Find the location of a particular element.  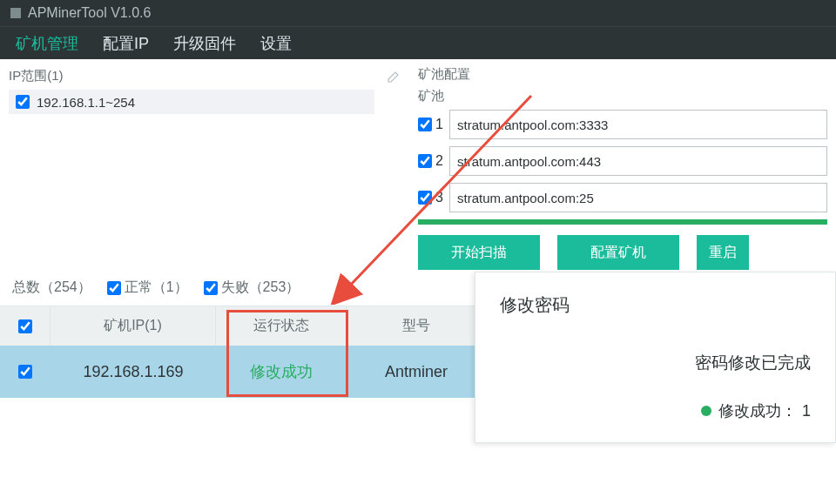

stats-failed-label: 失败（253） is located at coordinates (261, 287).